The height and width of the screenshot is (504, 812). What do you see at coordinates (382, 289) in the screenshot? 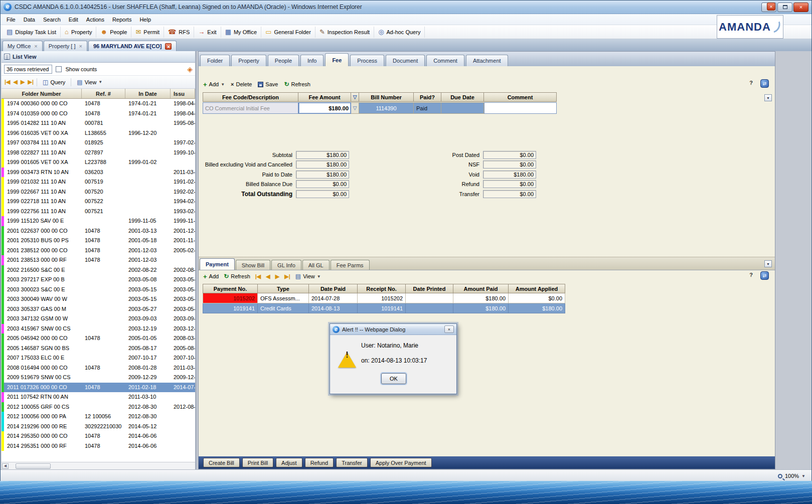
I see `column-header-receipt-no: Receipt No.` at bounding box center [382, 289].